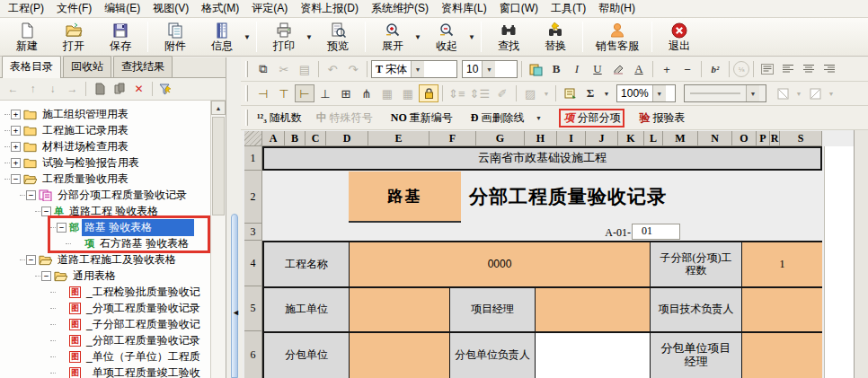  What do you see at coordinates (31, 66) in the screenshot?
I see `tab-表格目录: 表格目录` at bounding box center [31, 66].